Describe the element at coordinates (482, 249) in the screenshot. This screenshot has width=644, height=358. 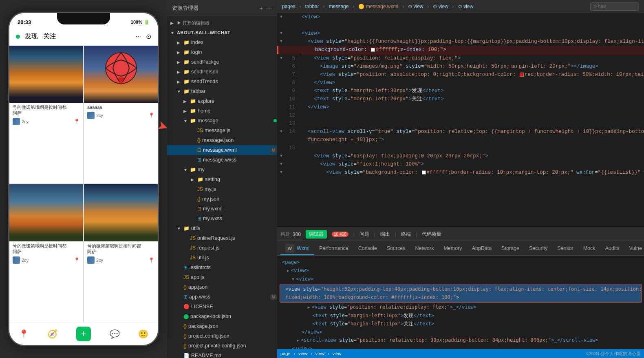
I see `tab-appdata: AppData` at that location.